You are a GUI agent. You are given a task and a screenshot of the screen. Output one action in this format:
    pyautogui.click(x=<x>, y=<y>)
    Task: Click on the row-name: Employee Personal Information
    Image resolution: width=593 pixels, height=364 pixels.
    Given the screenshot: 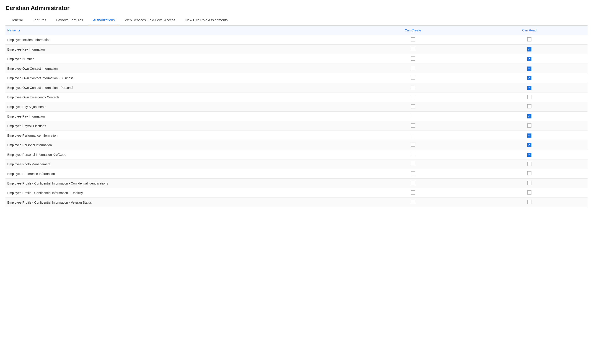 What is the action you would take?
    pyautogui.click(x=180, y=145)
    